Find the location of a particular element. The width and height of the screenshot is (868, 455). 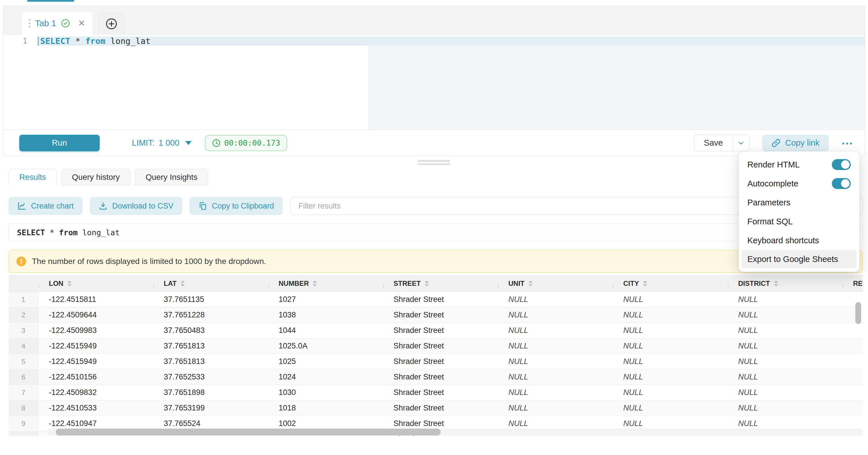

cell-lat: 37.7651813 is located at coordinates (211, 346).